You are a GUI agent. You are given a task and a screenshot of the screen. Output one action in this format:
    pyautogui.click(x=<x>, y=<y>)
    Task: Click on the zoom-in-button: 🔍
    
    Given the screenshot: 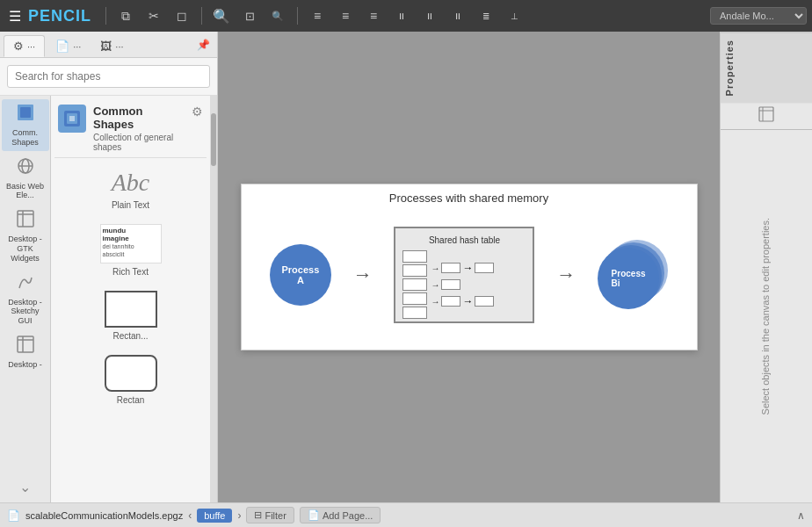 What is the action you would take?
    pyautogui.click(x=221, y=16)
    